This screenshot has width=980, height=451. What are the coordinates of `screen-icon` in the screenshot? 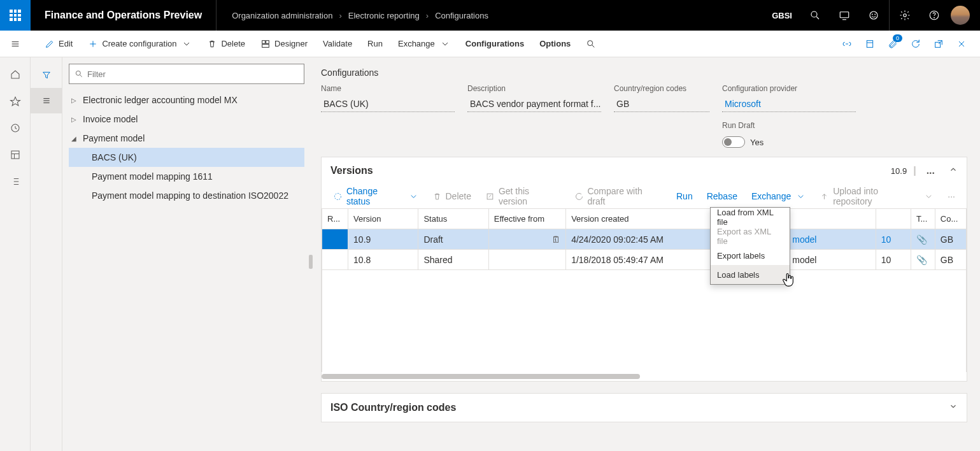 It's located at (844, 15).